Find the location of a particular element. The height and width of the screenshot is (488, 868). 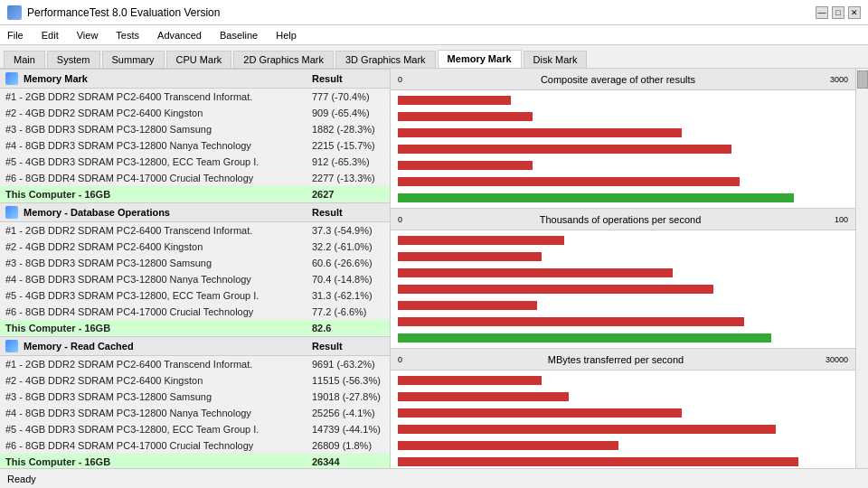

data-row-memory-mark-0: #1 - 2GB DDR2 SDRAM PC2-6400 Transcend I… is located at coordinates (195, 97).